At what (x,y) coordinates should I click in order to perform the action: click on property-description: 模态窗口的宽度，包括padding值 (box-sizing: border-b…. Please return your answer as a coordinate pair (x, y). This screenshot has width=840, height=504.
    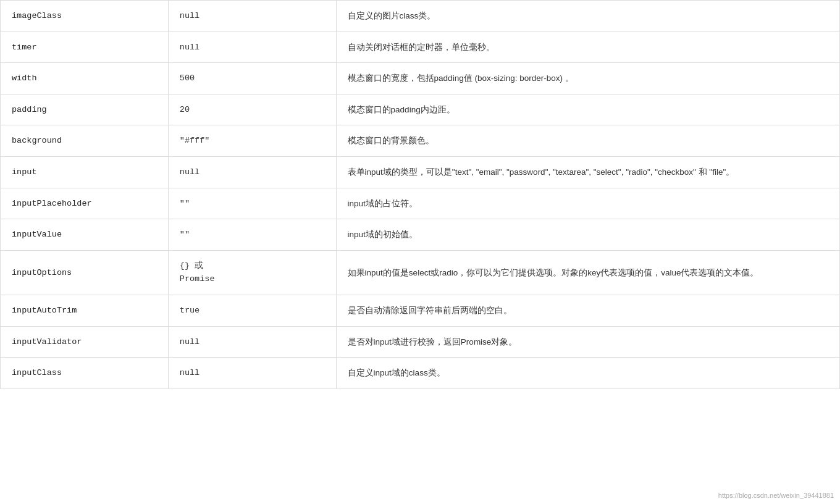
    Looking at the image, I should click on (588, 79).